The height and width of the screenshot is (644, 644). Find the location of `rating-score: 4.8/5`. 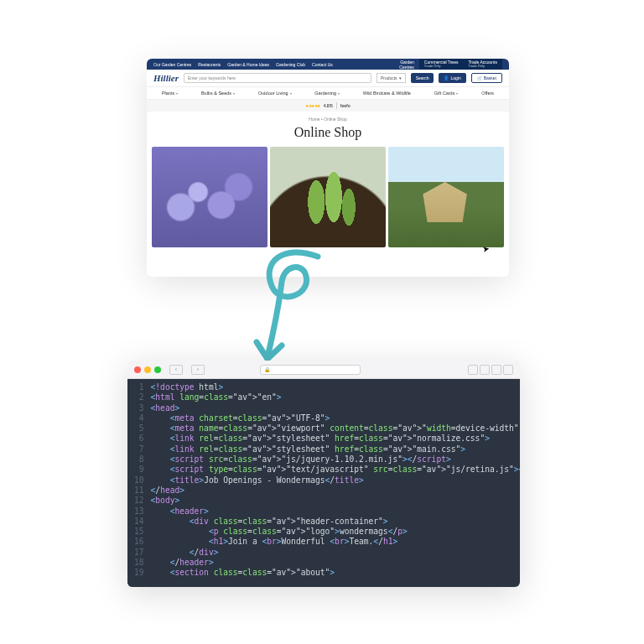

rating-score: 4.8/5 is located at coordinates (329, 106).